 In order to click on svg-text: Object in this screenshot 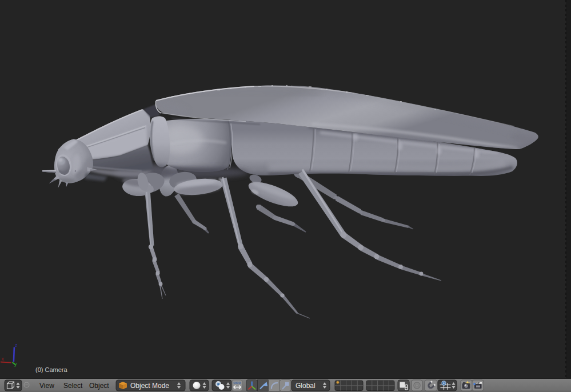, I will do `click(99, 386)`.